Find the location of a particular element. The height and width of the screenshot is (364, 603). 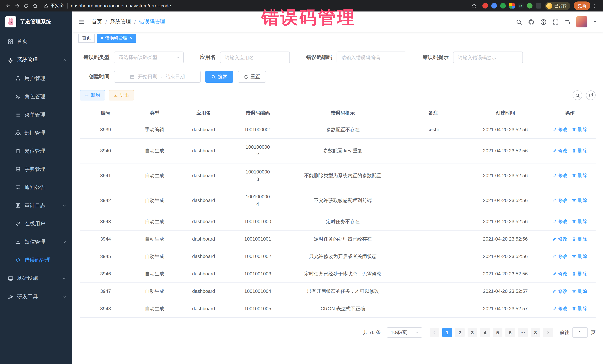

caret-down-icon is located at coordinates (595, 22).